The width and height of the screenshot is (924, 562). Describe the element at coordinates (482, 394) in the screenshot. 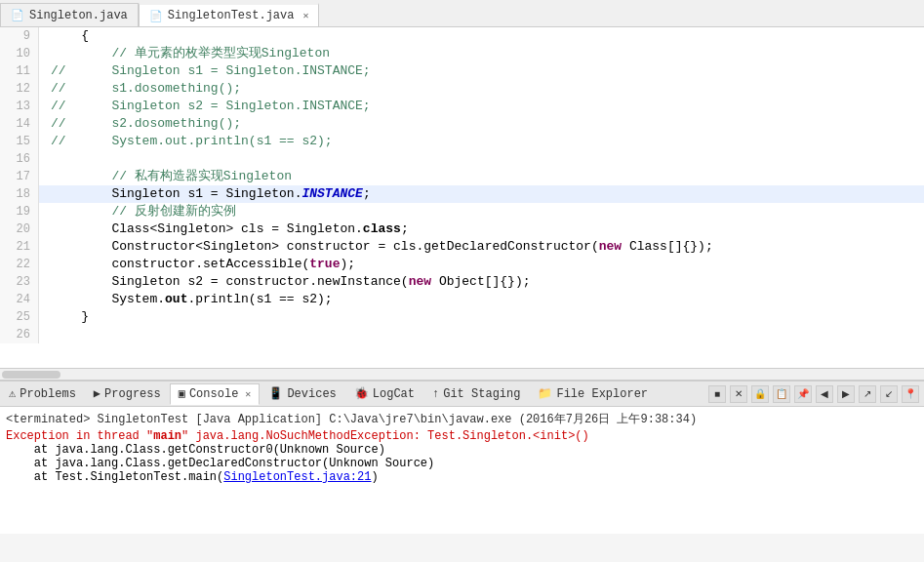

I see `tab-git-label: Git Staging` at that location.